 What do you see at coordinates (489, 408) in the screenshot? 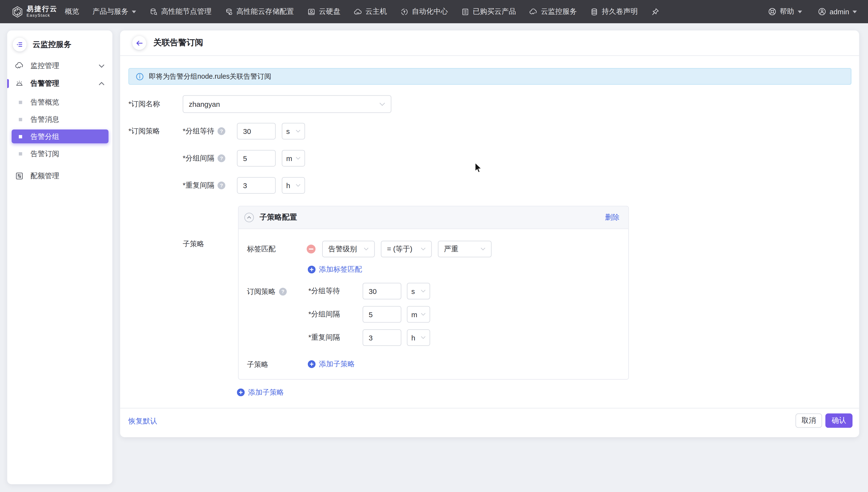
I see `footer-divider` at bounding box center [489, 408].